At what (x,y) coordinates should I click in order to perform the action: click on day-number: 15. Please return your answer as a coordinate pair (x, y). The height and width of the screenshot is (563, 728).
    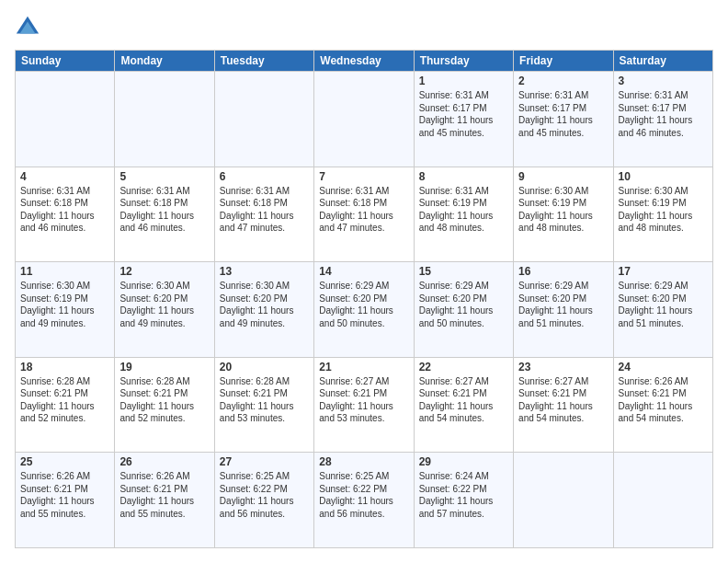
    Looking at the image, I should click on (463, 271).